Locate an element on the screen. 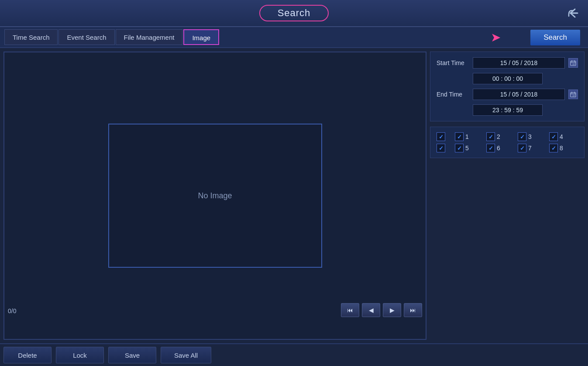  bottom-bar: Delete Lock Save Save All is located at coordinates (294, 355).